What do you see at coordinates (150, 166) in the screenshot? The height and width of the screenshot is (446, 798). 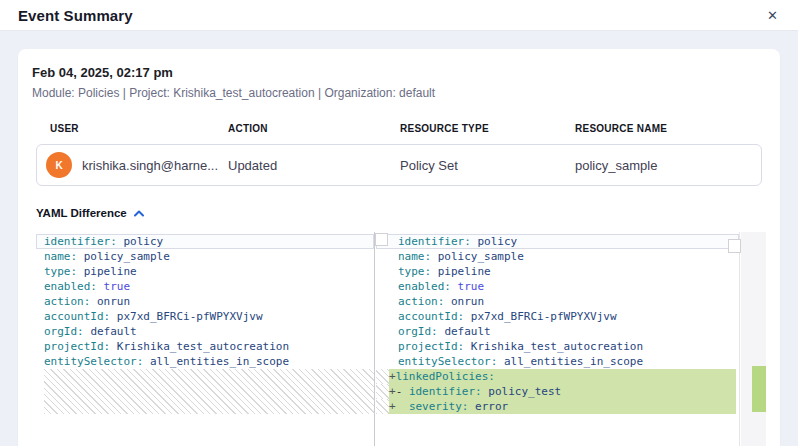 I see `user-email: krishika.singh@harne...` at bounding box center [150, 166].